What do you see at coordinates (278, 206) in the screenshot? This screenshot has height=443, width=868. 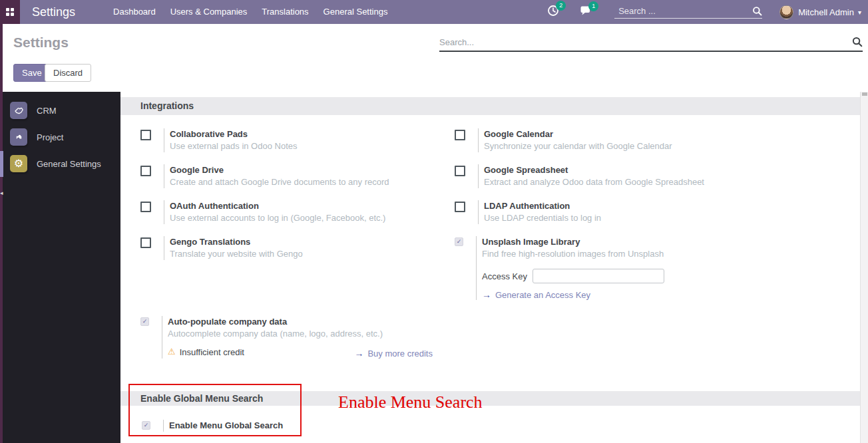 I see `setting-title: OAuth Authentication` at bounding box center [278, 206].